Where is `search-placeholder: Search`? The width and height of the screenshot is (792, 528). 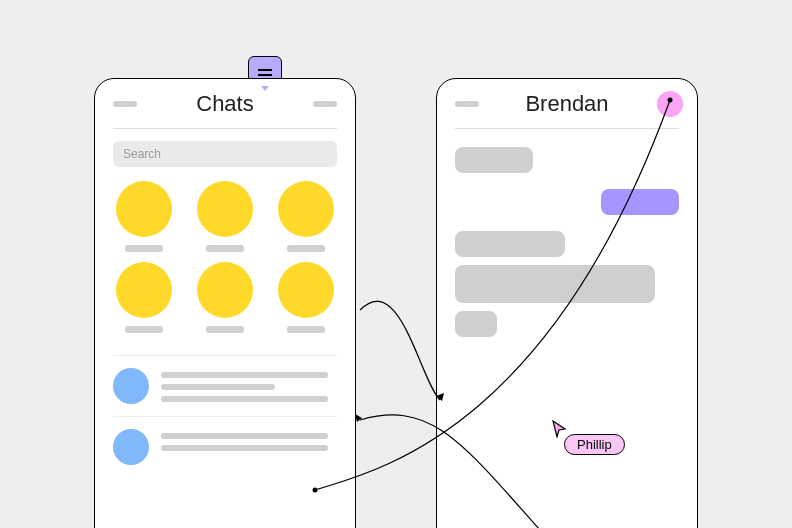
search-placeholder: Search is located at coordinates (142, 154).